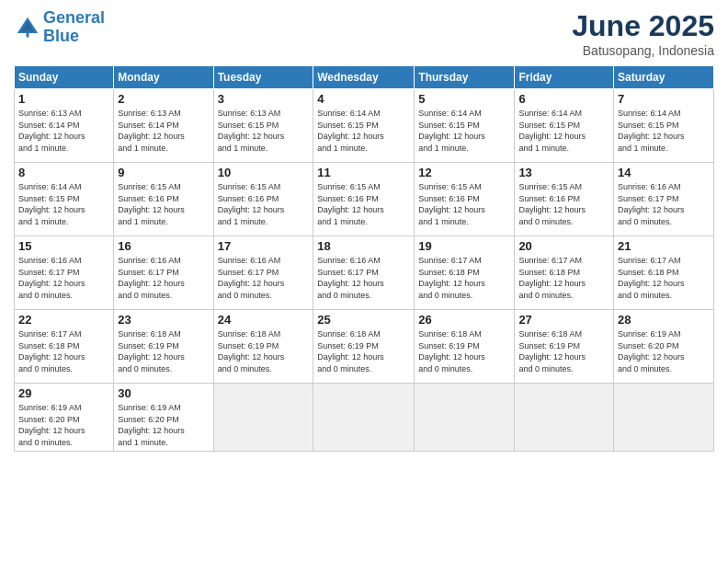 The image size is (728, 563). I want to click on day-num-15: 15, so click(64, 247).